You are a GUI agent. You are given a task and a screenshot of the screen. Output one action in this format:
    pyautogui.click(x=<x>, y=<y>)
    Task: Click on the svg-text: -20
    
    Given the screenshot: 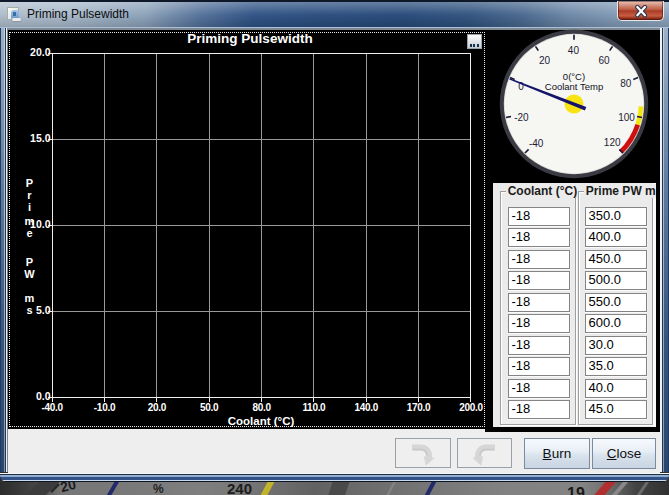 What is the action you would take?
    pyautogui.click(x=522, y=118)
    